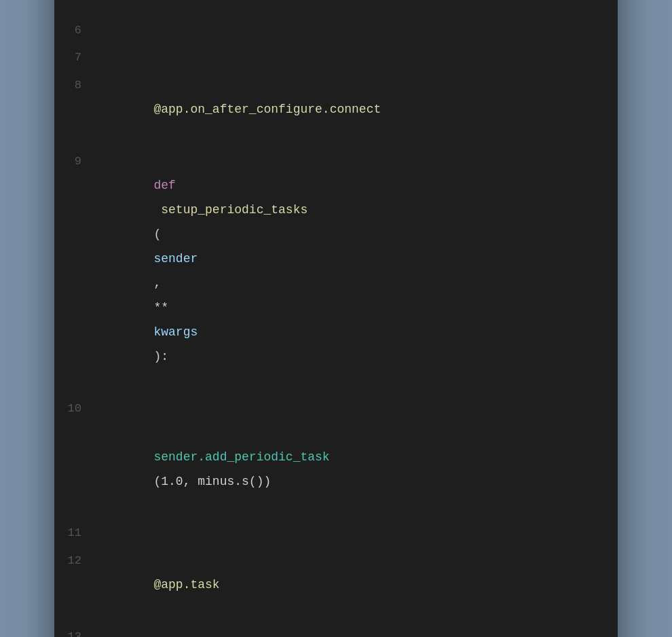 This screenshot has width=672, height=637. What do you see at coordinates (157, 585) in the screenshot?
I see `code-content: @app.task` at bounding box center [157, 585].